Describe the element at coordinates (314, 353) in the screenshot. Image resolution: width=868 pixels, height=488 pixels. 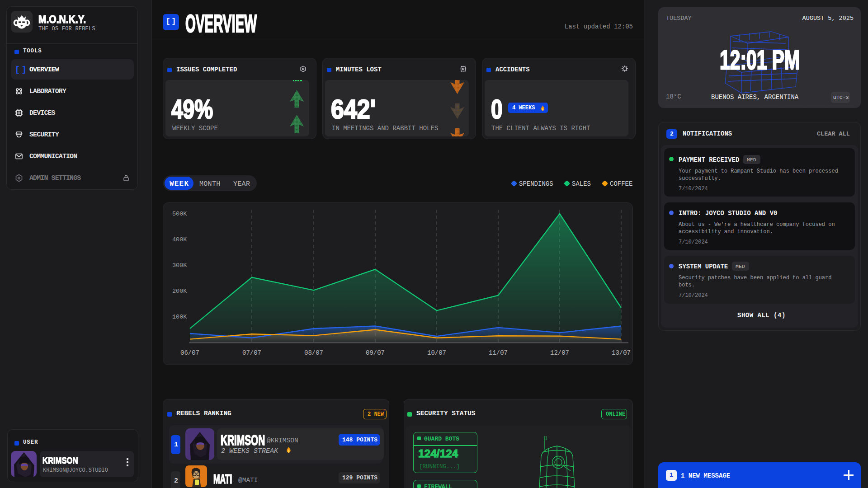
I see `svg-text: 08/07` at that location.